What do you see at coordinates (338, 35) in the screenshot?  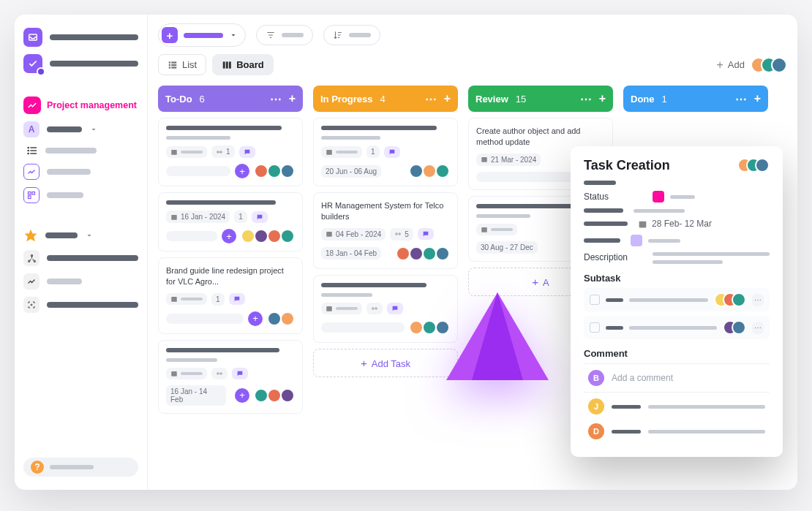 I see `sort-icon` at bounding box center [338, 35].